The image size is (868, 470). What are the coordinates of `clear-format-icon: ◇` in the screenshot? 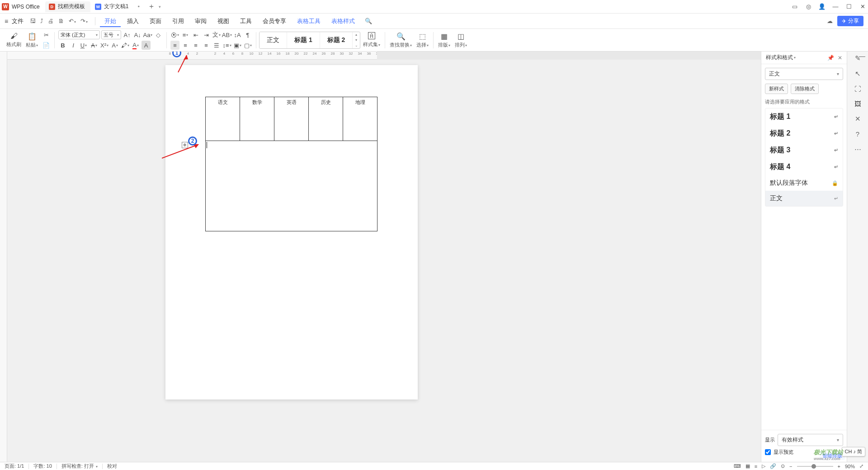 It's located at (158, 35).